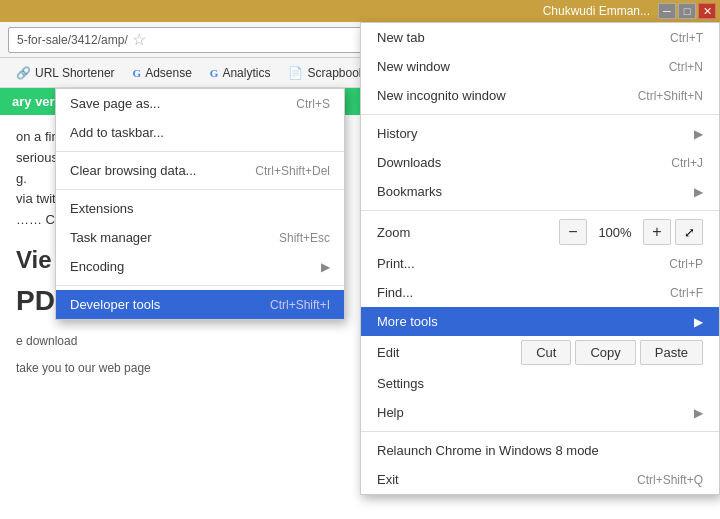  I want to click on menu-item-label: Downloads, so click(524, 162).